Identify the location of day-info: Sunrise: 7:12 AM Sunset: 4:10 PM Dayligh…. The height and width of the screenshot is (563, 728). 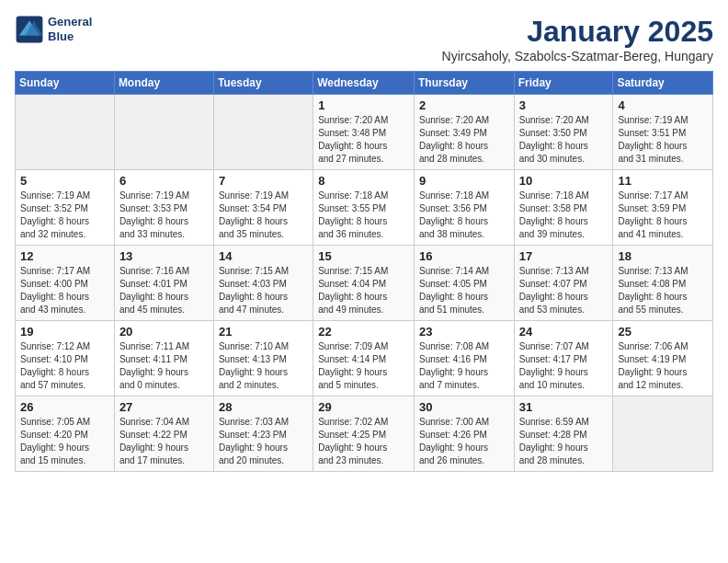
(64, 366).